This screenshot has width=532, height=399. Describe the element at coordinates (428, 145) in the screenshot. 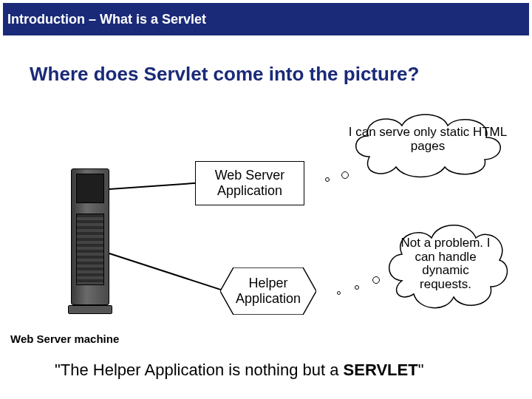

I see `thought-cloud-static: I can serve only static HTML pages` at that location.